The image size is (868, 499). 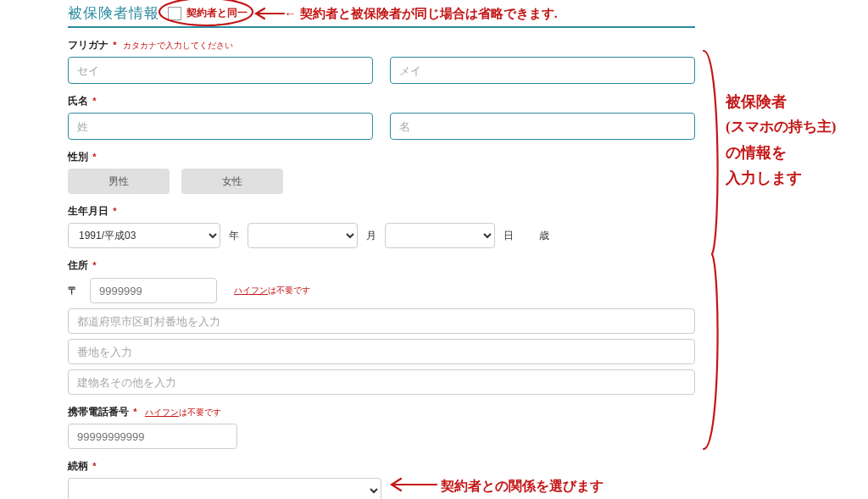 I want to click on annotation-right-1: 被保険者, so click(x=756, y=102).